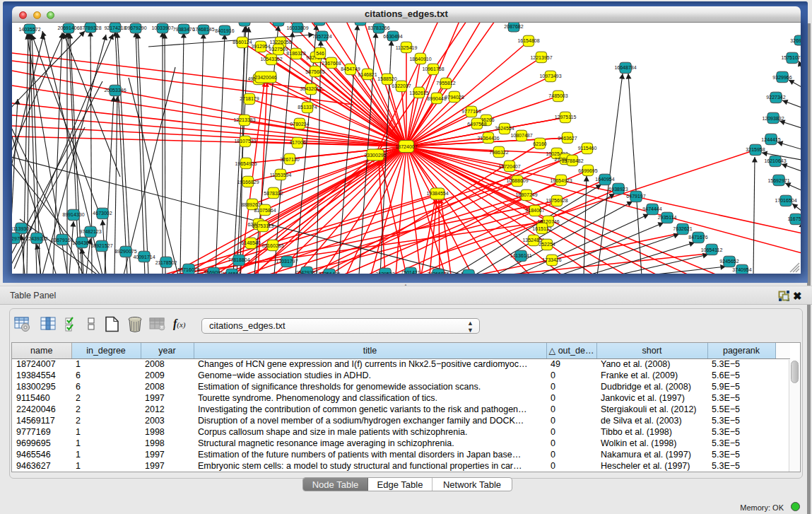 The image size is (812, 514). What do you see at coordinates (393, 37) in the screenshot?
I see `svg-text: 6630494` at bounding box center [393, 37].